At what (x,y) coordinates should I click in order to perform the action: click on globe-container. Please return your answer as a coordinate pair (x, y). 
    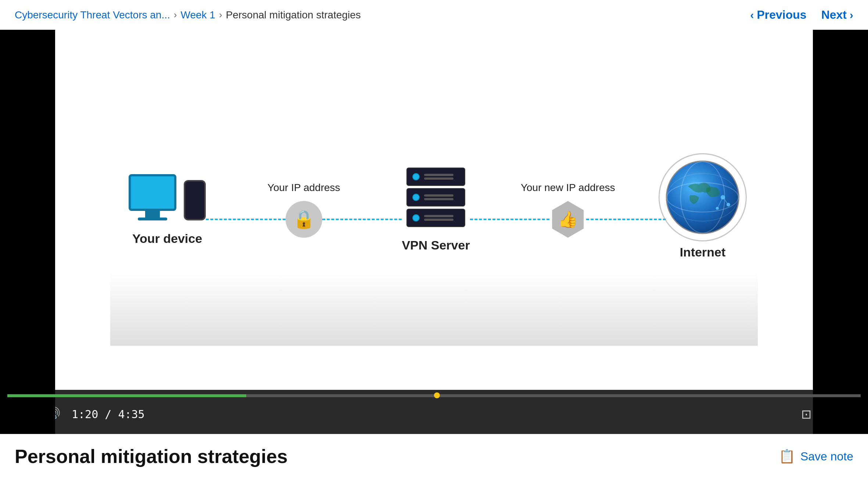
    Looking at the image, I should click on (703, 197).